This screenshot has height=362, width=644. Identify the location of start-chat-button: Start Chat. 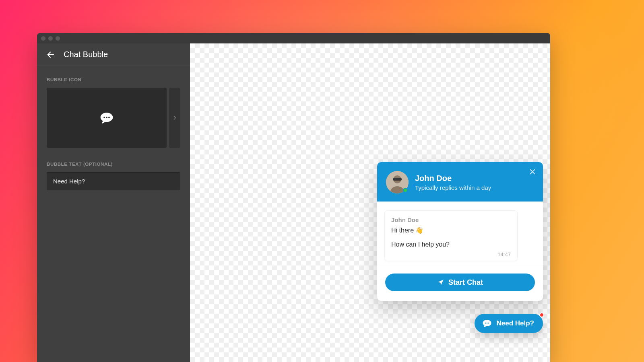
(460, 282).